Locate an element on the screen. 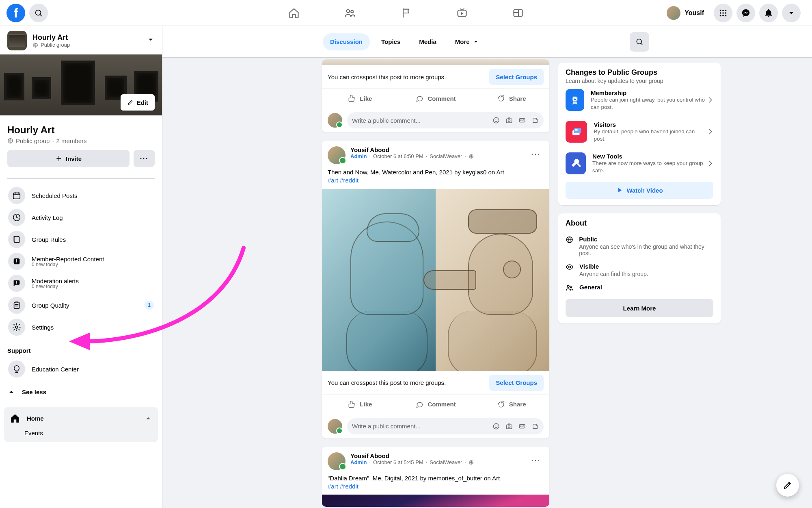  watch-video-button: Watch Video is located at coordinates (639, 190).